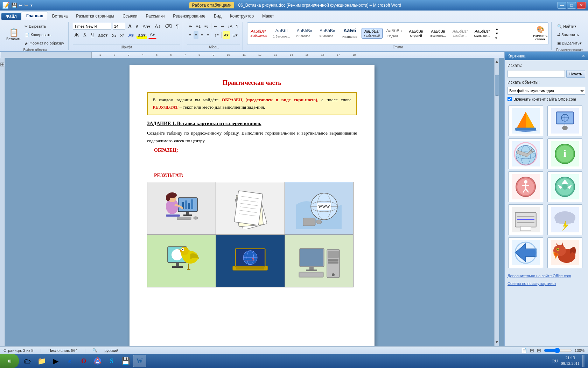 The width and height of the screenshot is (588, 368). What do you see at coordinates (216, 26) in the screenshot?
I see `decrease-indent-button: ⇤` at bounding box center [216, 26].